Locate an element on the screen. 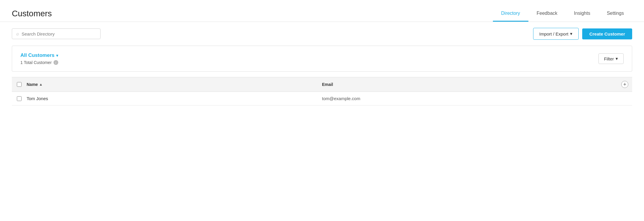 The height and width of the screenshot is (221, 644). search-input is located at coordinates (59, 34).